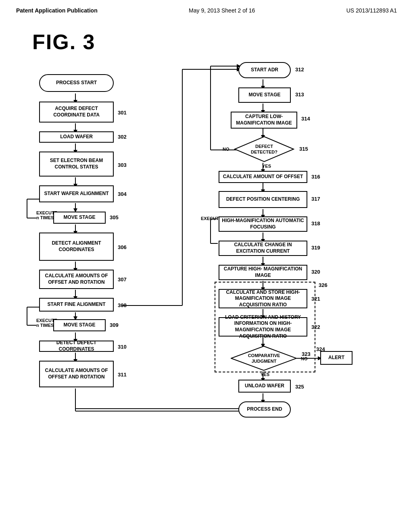 This screenshot has height=532, width=413. I want to click on ref-322: 322, so click(316, 327).